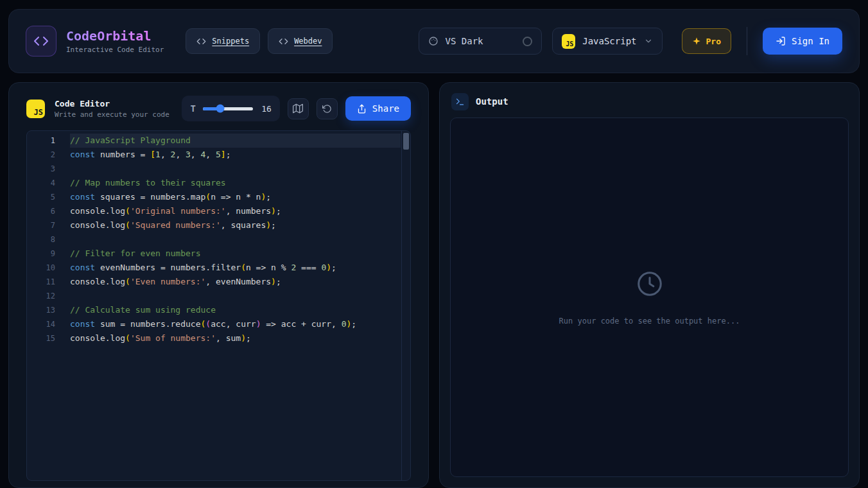 This screenshot has width=868, height=488. I want to click on output-empty-message: Run your code to see the output here..., so click(650, 321).